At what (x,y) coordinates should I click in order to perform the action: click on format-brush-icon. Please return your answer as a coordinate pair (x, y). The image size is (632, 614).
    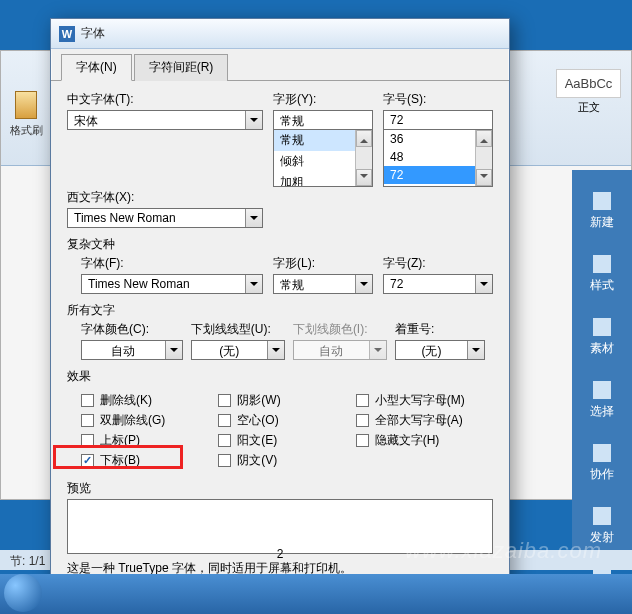
    Looking at the image, I should click on (26, 105).